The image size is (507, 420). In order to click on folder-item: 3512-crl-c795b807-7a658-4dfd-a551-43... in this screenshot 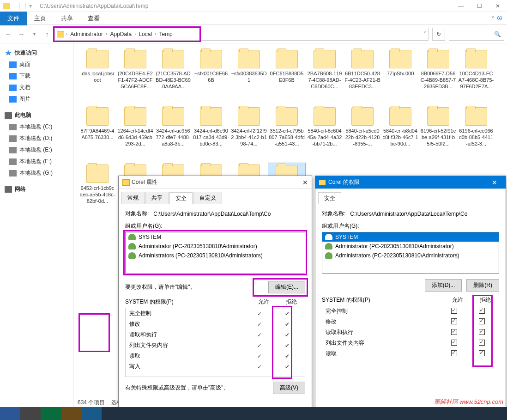, I will do `click(287, 134)`.